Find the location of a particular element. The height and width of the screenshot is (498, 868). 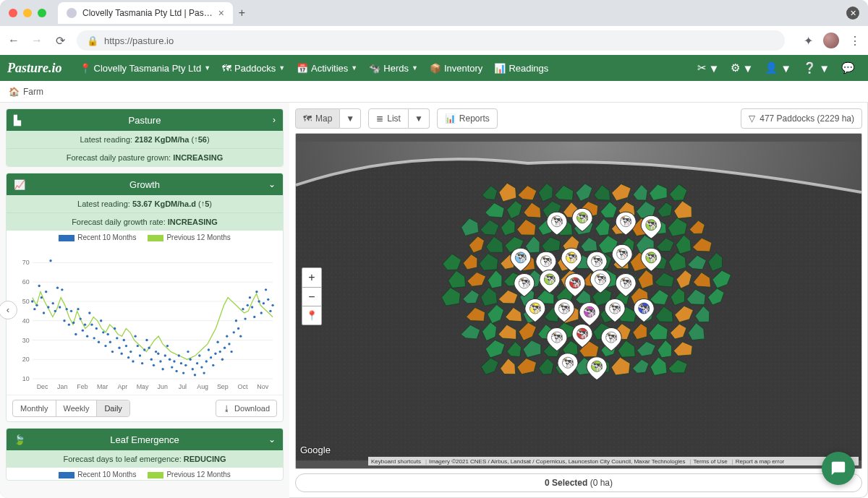

map-view-button: 🗺Map is located at coordinates (318, 119).